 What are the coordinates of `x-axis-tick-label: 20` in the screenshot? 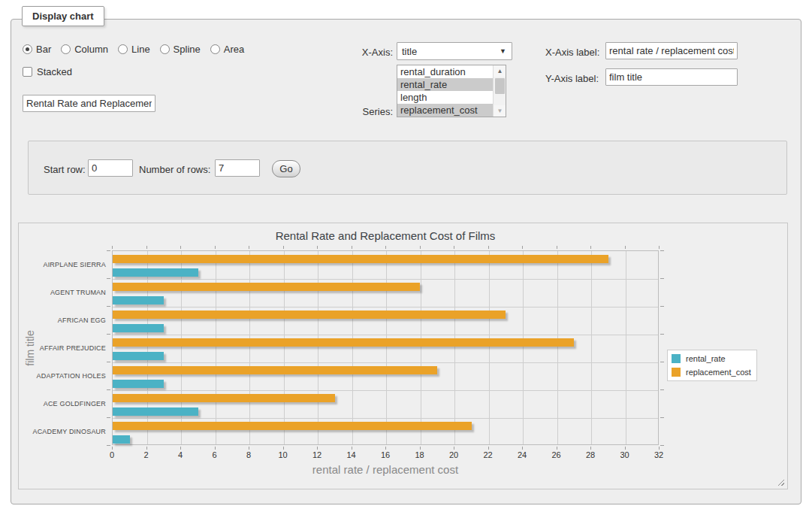 It's located at (454, 455).